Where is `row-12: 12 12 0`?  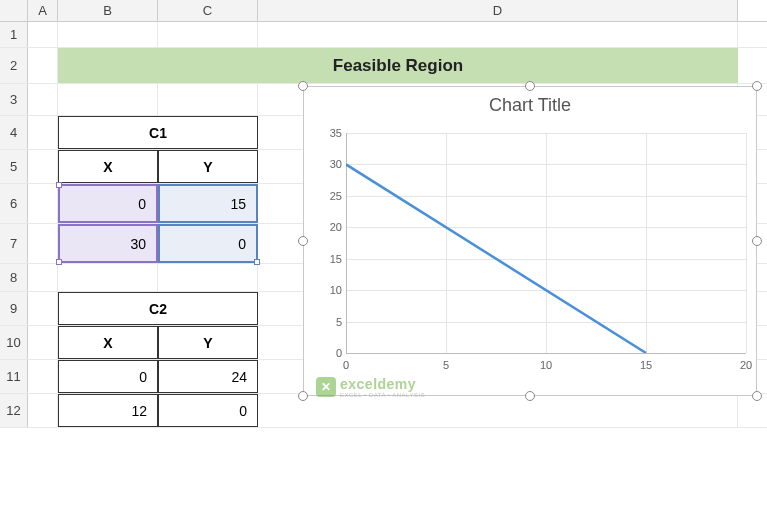 row-12: 12 12 0 is located at coordinates (384, 411).